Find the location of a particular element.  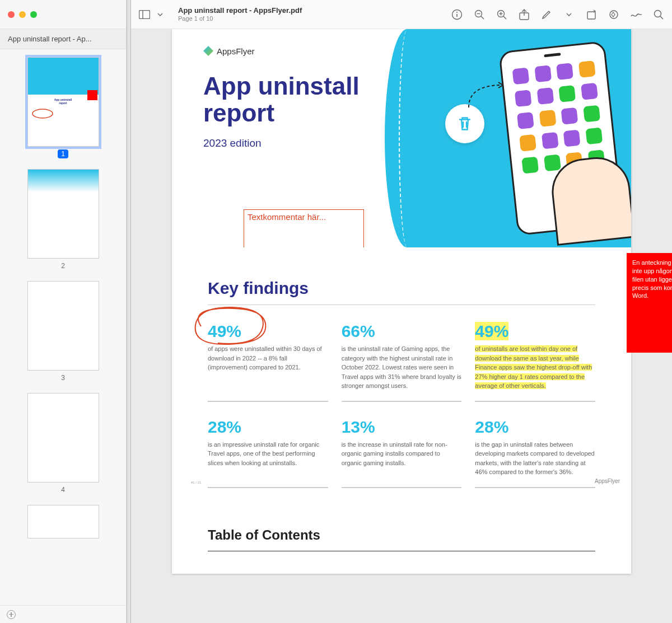

finding-card: 28%is the gap in uninstall rates between… is located at coordinates (535, 453).